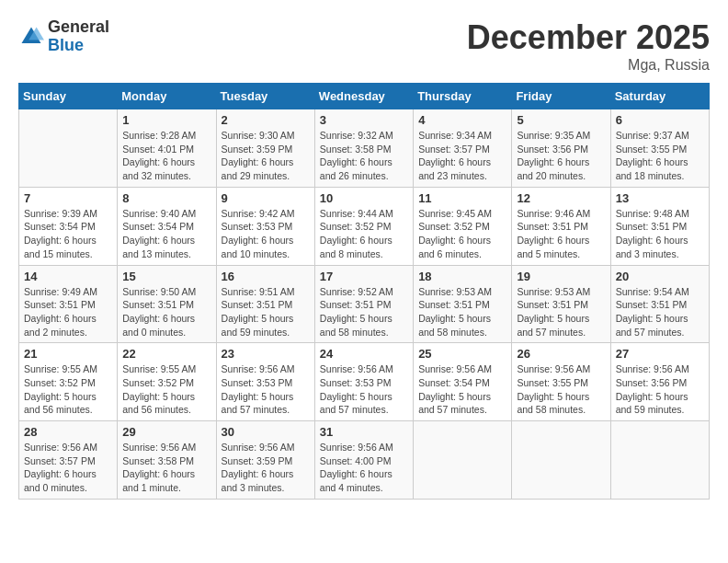 The height and width of the screenshot is (563, 728). I want to click on day-info: Sunrise: 9:34 AM Sunset: 3:57 PM Dayligh…, so click(462, 156).